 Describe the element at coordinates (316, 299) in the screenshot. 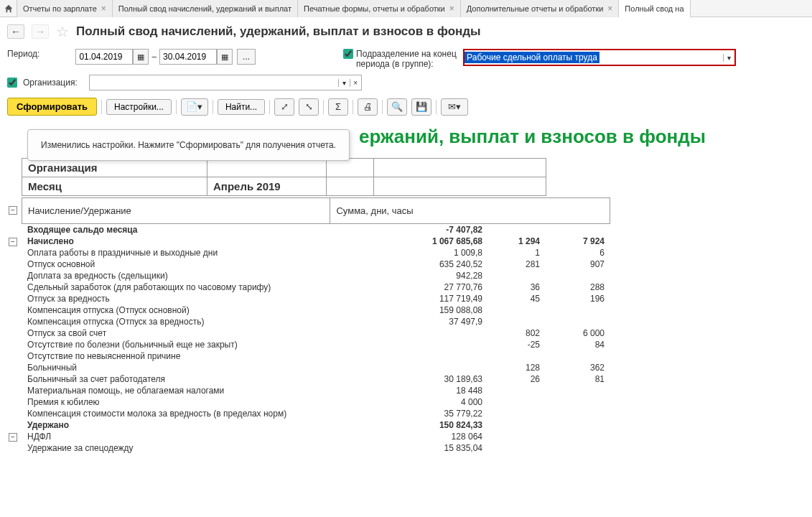

I see `table-row: Отпуск за вредность117 719,4945196` at that location.